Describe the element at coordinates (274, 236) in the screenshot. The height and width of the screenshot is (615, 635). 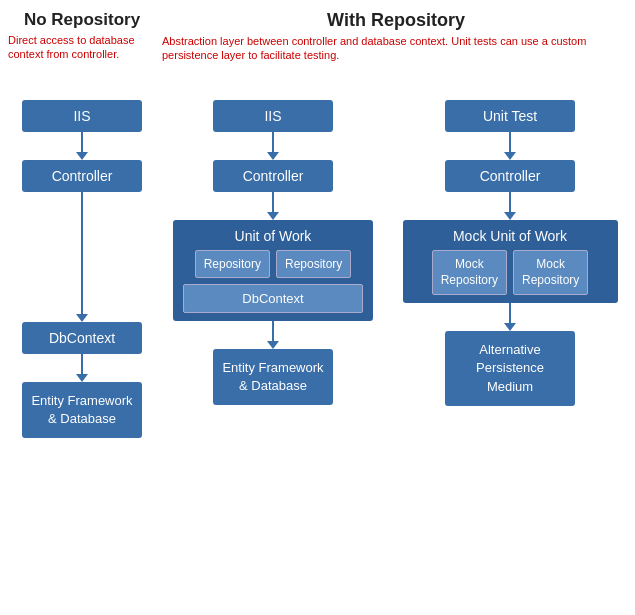
I see `mid-unit-of-work-title: Unit of Work` at that location.